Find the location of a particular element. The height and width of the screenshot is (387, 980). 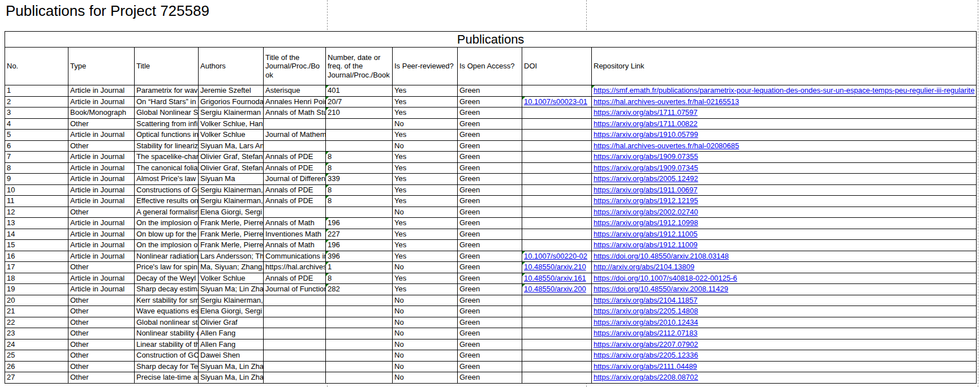

cell-repository-link: https://arxiv.org/abs/1912.10998 is located at coordinates (784, 223).